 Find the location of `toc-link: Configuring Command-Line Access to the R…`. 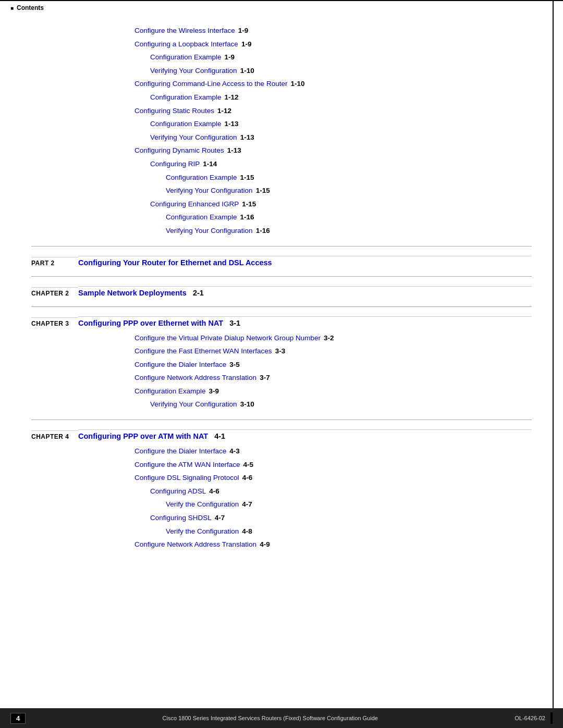

toc-link: Configuring Command-Line Access to the R… is located at coordinates (211, 84).